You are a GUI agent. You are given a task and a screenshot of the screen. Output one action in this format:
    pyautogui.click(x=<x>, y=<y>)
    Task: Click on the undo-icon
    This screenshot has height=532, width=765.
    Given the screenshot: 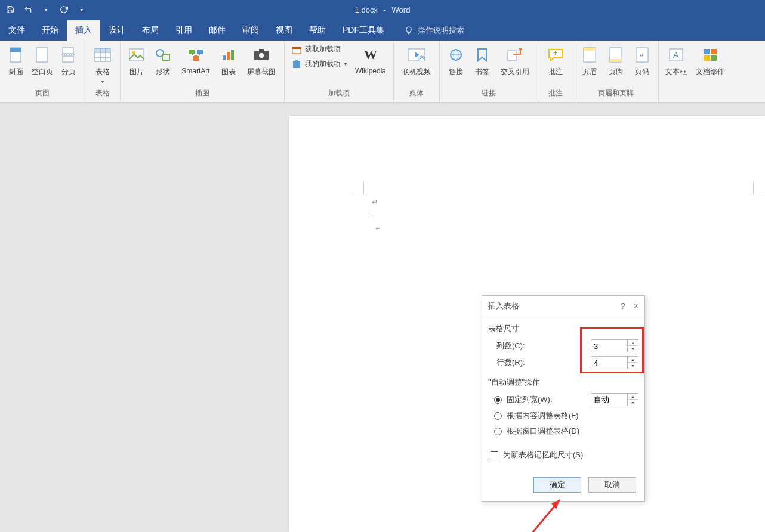 What is the action you would take?
    pyautogui.click(x=28, y=10)
    